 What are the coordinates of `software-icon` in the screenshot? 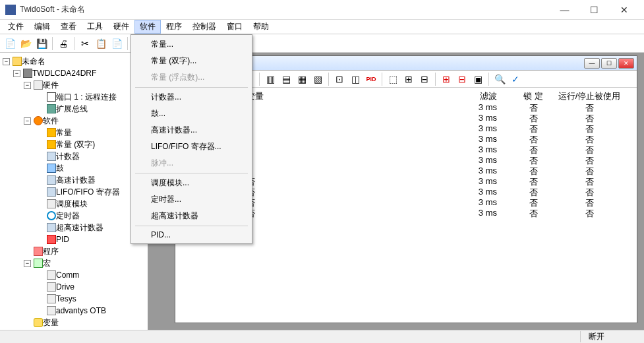 It's located at (38, 121).